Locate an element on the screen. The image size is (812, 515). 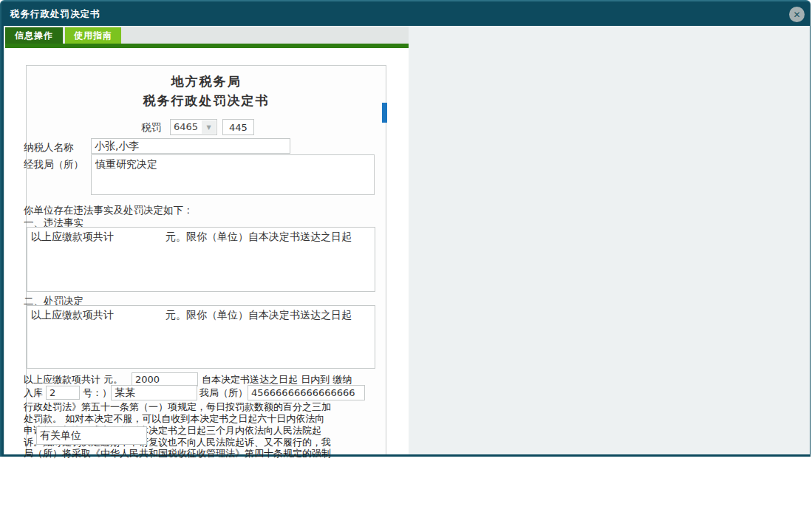
bureau-textarea: 慎重研究决定 is located at coordinates (233, 174).